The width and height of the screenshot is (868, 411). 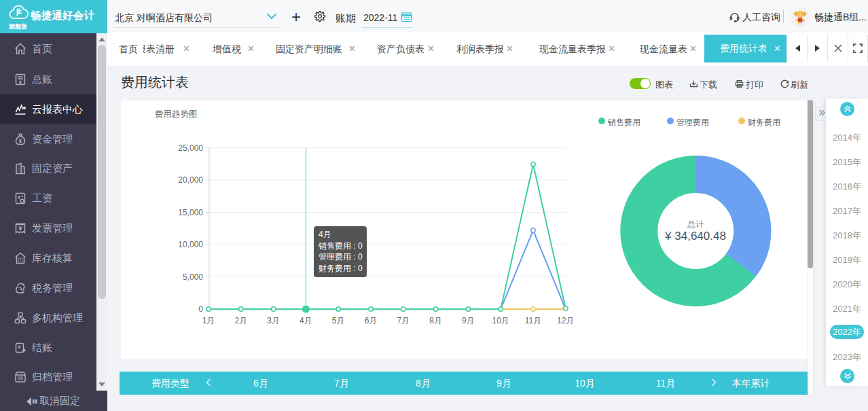 What do you see at coordinates (201, 309) in the screenshot?
I see `svg-text: 0` at bounding box center [201, 309].